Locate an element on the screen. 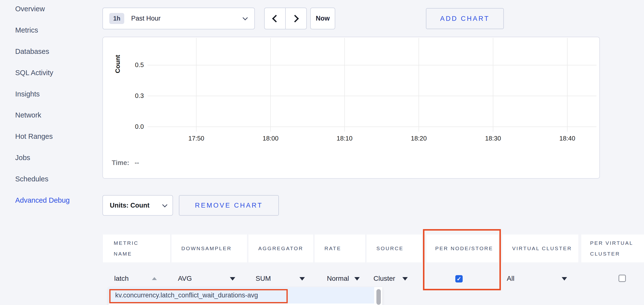 The width and height of the screenshot is (644, 305). sidebar-item-jobs: Jobs is located at coordinates (23, 158).